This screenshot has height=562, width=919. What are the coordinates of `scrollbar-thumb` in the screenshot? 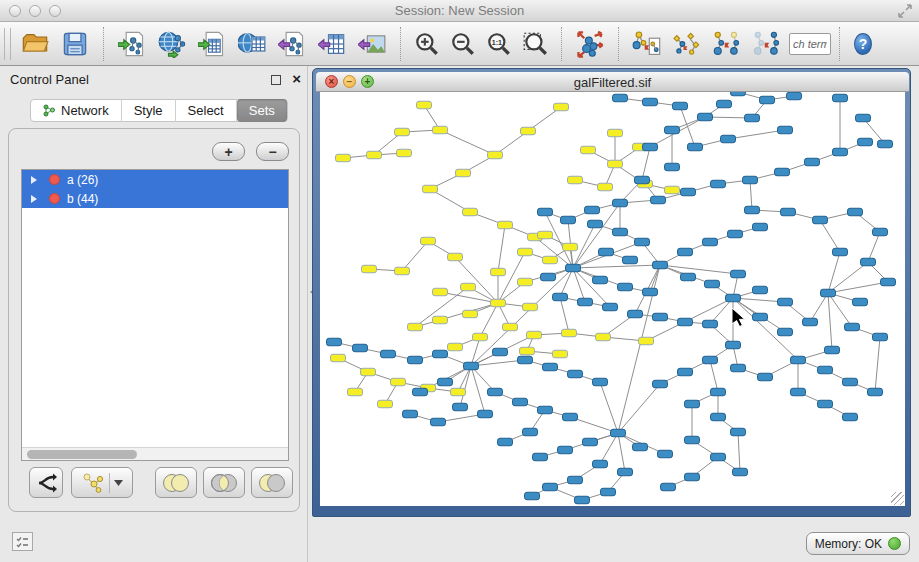 It's located at (82, 454).